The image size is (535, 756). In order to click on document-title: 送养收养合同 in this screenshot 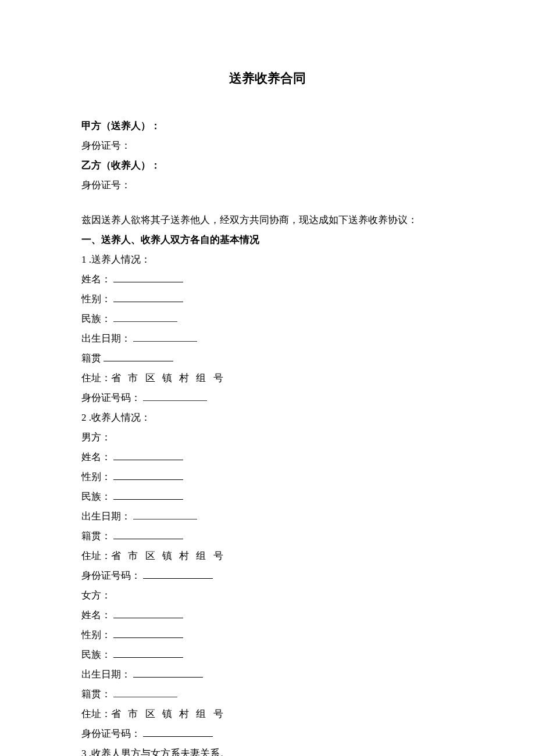, I will do `click(268, 78)`.